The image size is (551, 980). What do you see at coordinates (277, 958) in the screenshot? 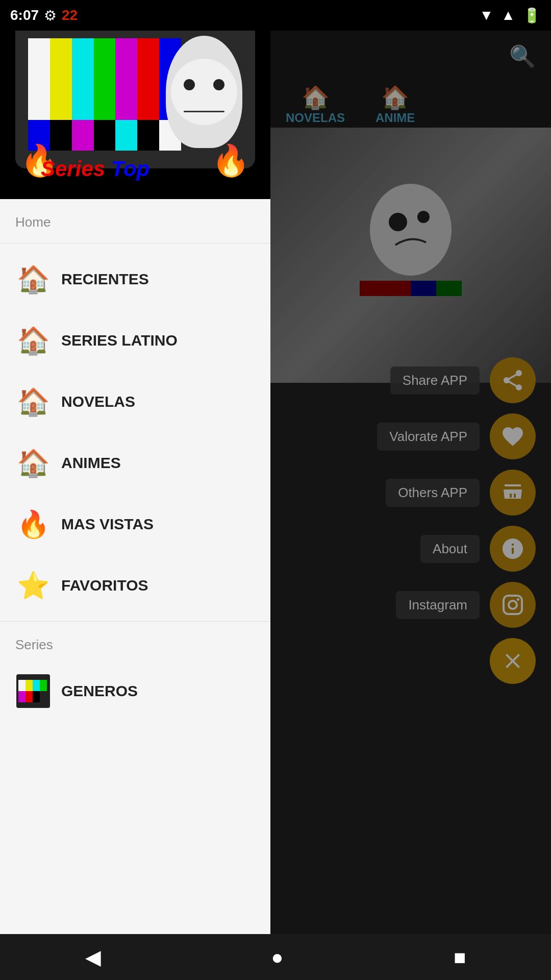
I see `home-button: ●` at bounding box center [277, 958].